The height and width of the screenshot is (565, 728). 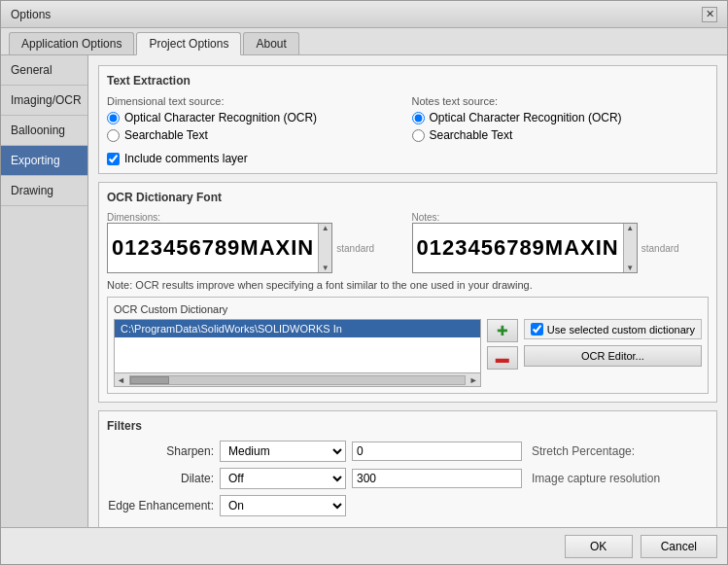 What do you see at coordinates (256, 243) in the screenshot?
I see `dimensions-preview-col: Dimensions: 0123456789MAXIN ▲ ▼ standar` at bounding box center [256, 243].